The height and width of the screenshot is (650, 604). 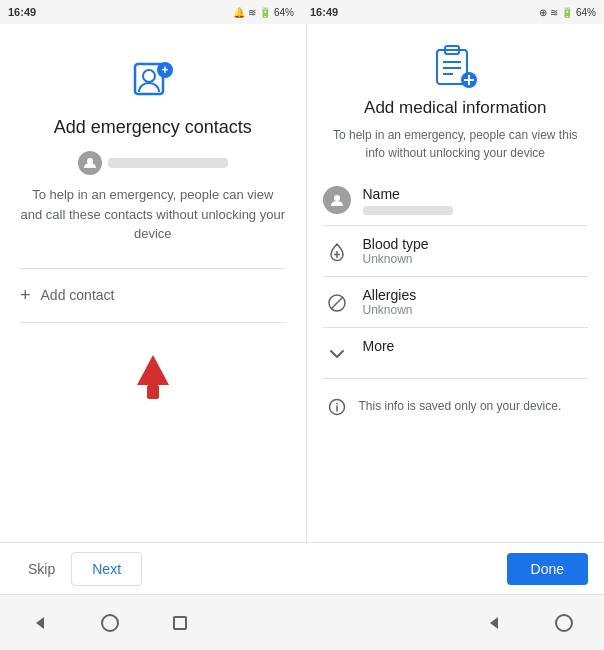 What do you see at coordinates (153, 128) in the screenshot?
I see `left-panel-title: Add emergency contacts` at bounding box center [153, 128].